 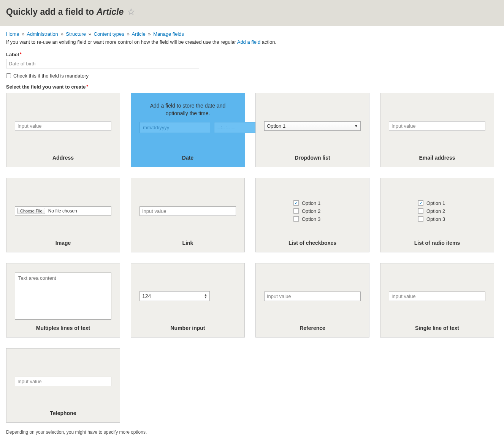 What do you see at coordinates (188, 215) in the screenshot?
I see `field-card-link: Link` at bounding box center [188, 215].